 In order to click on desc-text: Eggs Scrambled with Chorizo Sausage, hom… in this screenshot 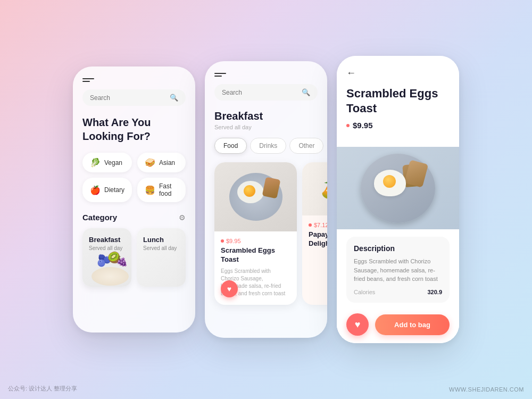, I will do `click(398, 270)`.